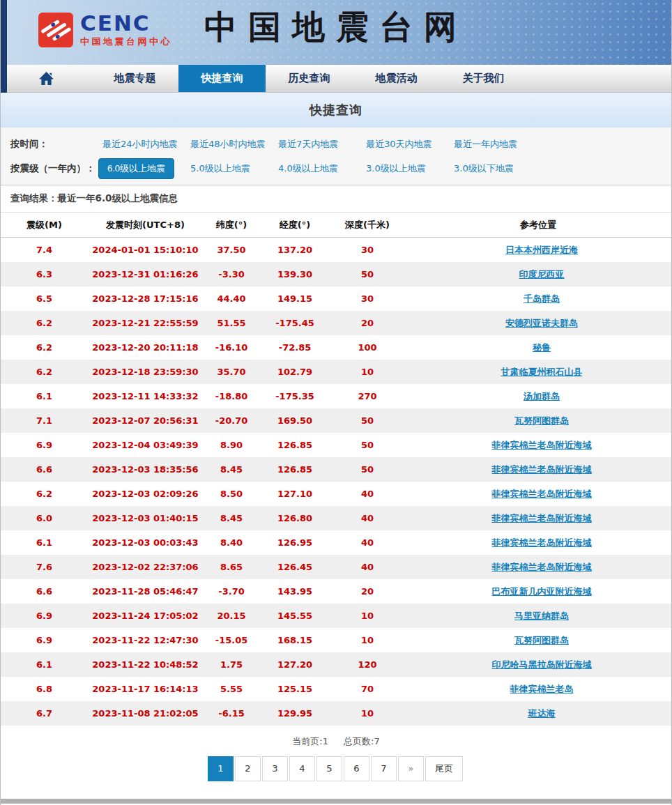 Image resolution: width=672 pixels, height=805 pixels. I want to click on latitude-cell: 1.75, so click(231, 665).